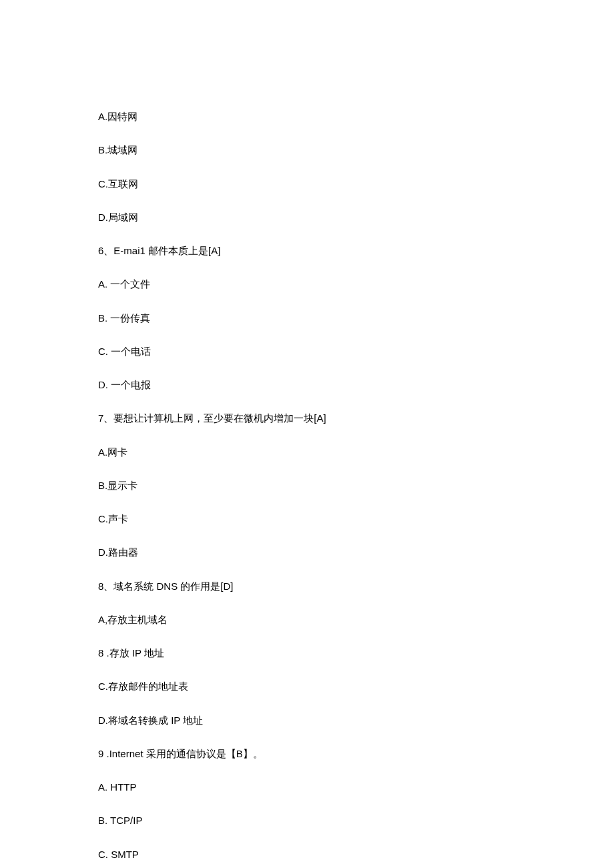 The image size is (614, 868). What do you see at coordinates (307, 620) in the screenshot?
I see `option-line: A,存放主机域名` at bounding box center [307, 620].